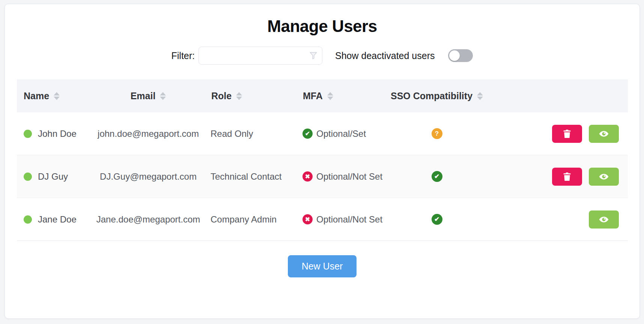  Describe the element at coordinates (250, 177) in the screenshot. I see `user-role: Technical Contact` at that location.